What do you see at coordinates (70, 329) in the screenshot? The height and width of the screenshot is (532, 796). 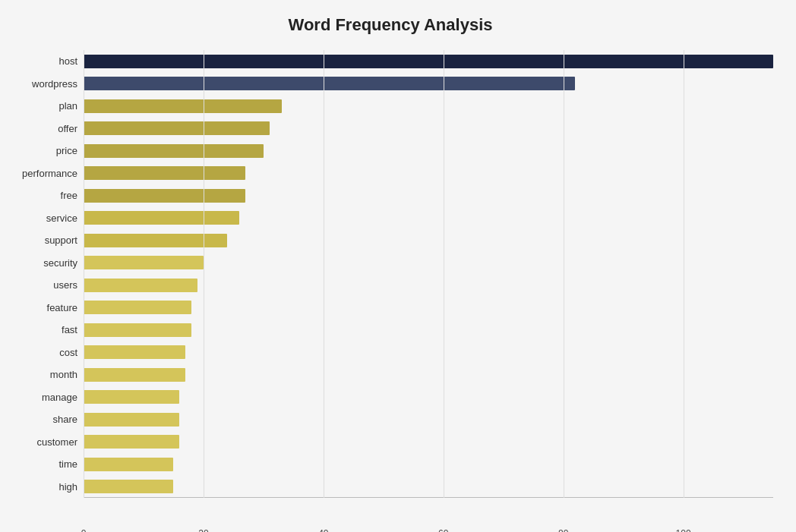 I see `y-label: fast` at bounding box center [70, 329].